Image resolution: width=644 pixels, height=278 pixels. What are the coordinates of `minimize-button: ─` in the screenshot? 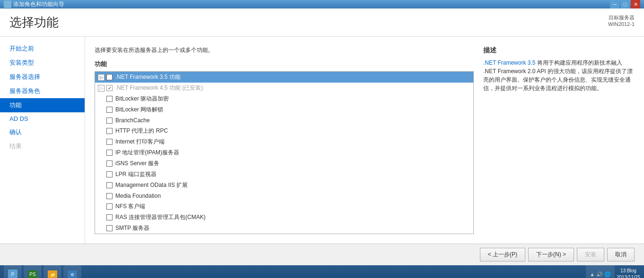 It's located at (615, 4).